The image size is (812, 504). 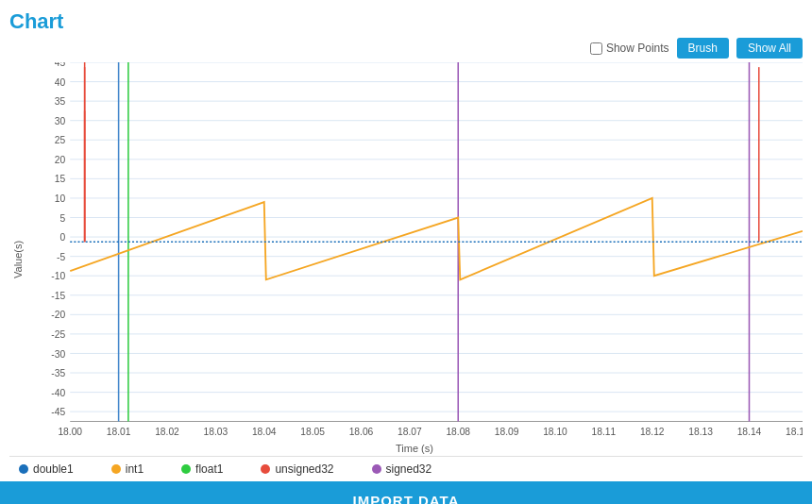 I want to click on svg-text: -40, so click(x=59, y=393).